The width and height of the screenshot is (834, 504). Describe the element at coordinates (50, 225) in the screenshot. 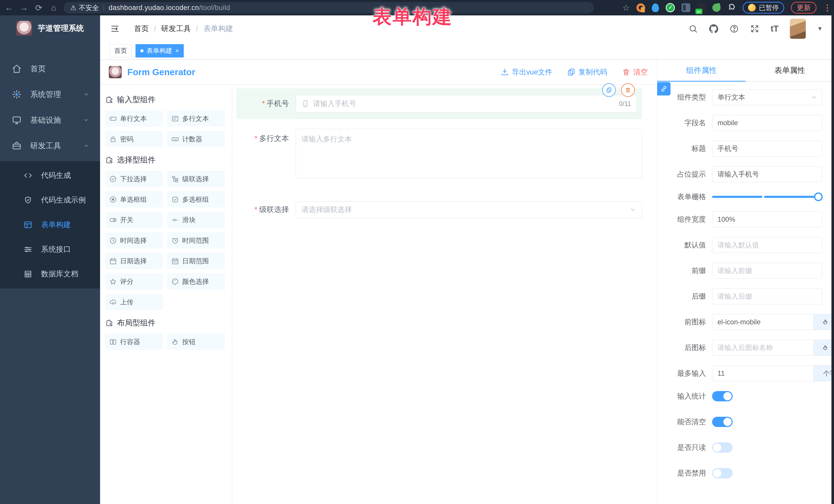

I see `sidebar-item-form-builder: 表单构建` at that location.